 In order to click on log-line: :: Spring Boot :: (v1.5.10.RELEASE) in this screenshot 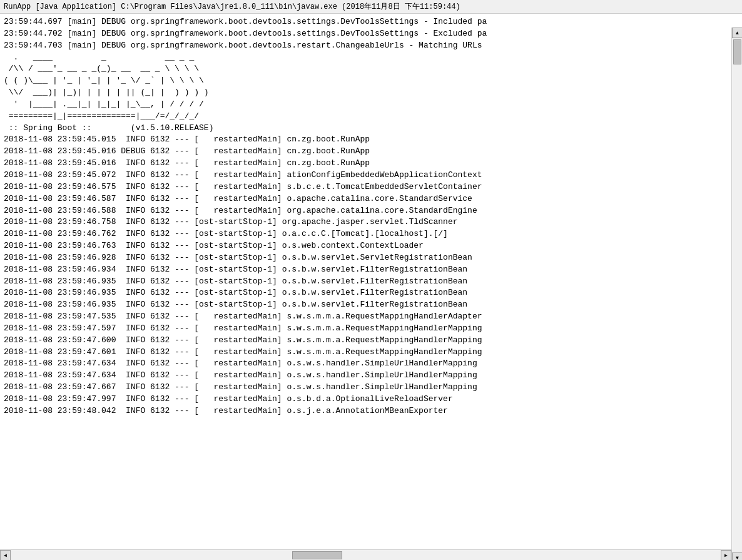, I will do `click(371, 129)`.